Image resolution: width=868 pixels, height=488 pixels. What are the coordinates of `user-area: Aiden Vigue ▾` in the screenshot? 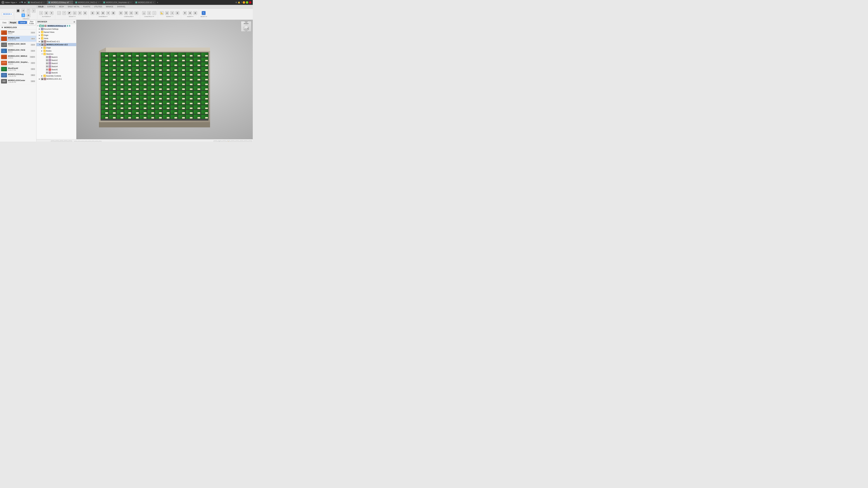 It's located at (9, 3).